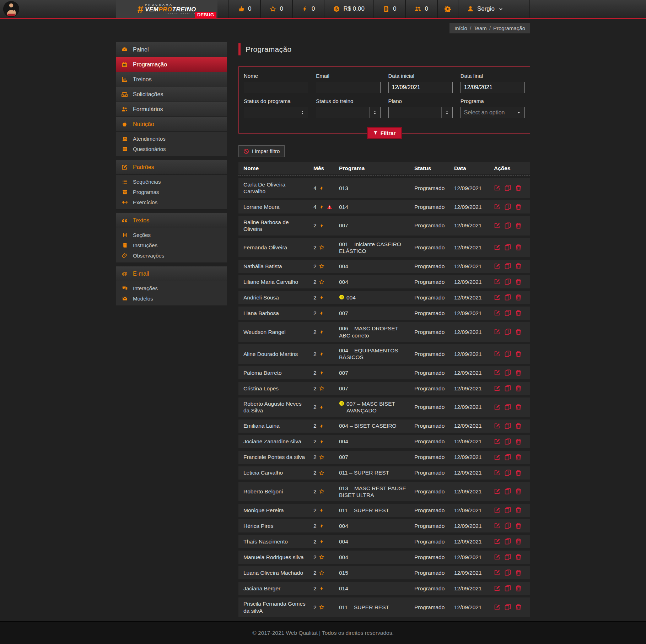  I want to click on plano-select, so click(421, 113).